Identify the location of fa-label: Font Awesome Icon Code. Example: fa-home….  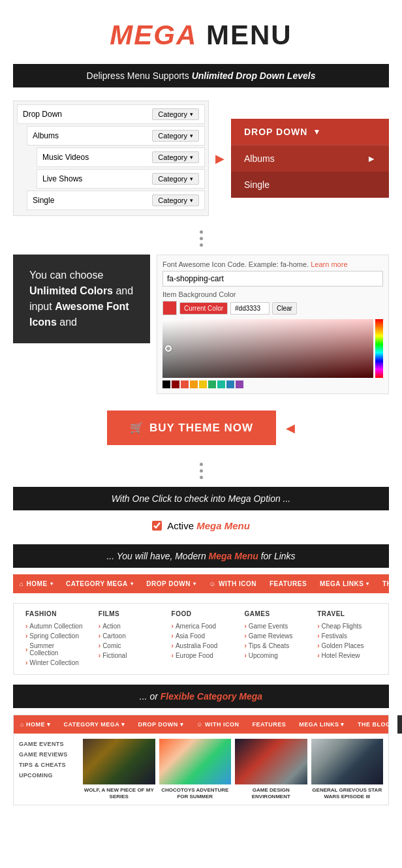
(273, 264).